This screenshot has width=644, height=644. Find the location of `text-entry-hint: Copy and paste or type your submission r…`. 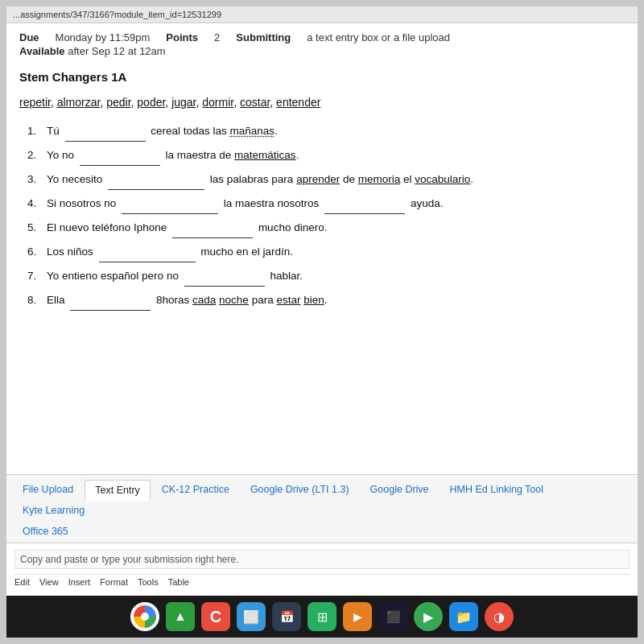

text-entry-hint: Copy and paste or type your submission r… is located at coordinates (322, 559).